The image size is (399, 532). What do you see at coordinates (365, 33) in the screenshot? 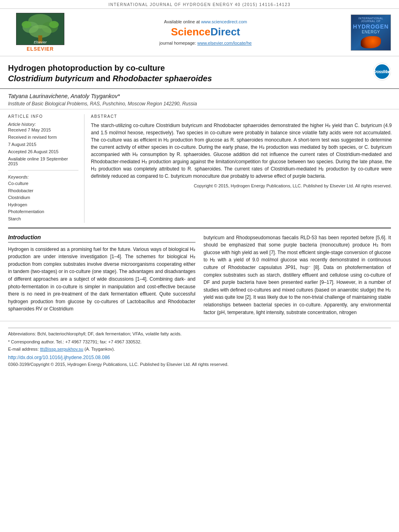
I see `journal-cover-area: International Journal of HYDROGEN ENERGY` at bounding box center [365, 33].